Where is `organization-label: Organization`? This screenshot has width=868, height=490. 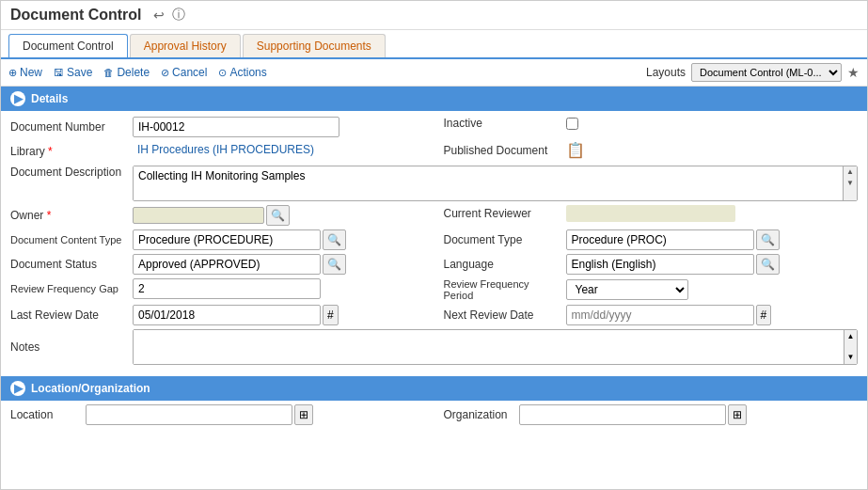
organization-label: Organization is located at coordinates (481, 415).